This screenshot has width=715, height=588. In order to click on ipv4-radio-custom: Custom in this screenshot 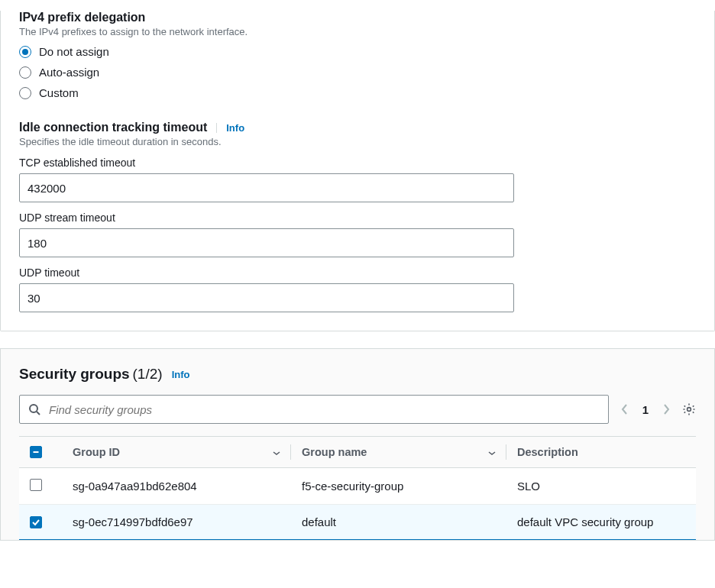, I will do `click(358, 93)`.